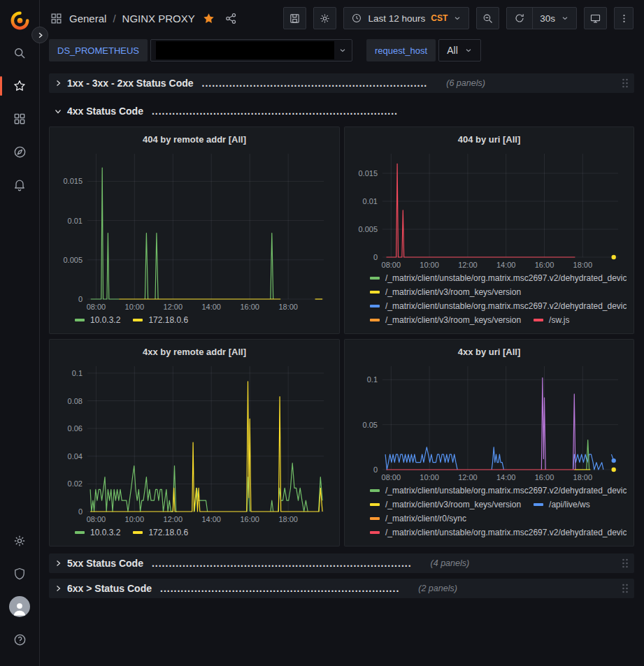 The width and height of the screenshot is (644, 666). Describe the element at coordinates (20, 119) in the screenshot. I see `sidebar-item-dashboards` at that location.